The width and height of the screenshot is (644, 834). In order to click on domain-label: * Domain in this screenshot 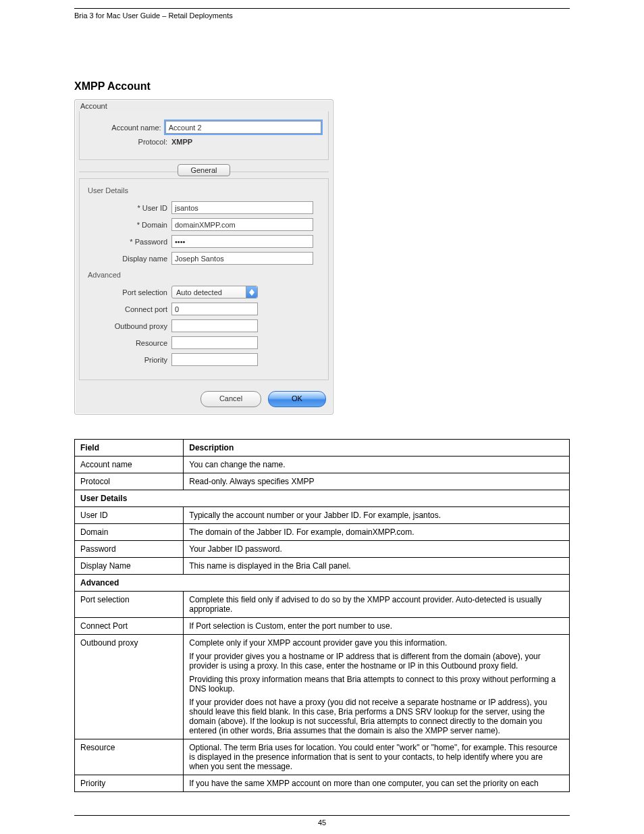, I will do `click(129, 225)`.